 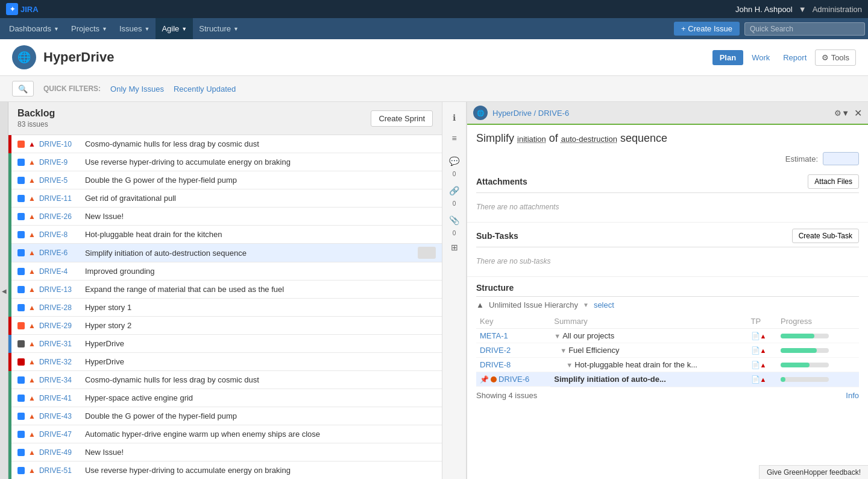 What do you see at coordinates (260, 308) in the screenshot?
I see `summary: Hyper story 1` at bounding box center [260, 308].